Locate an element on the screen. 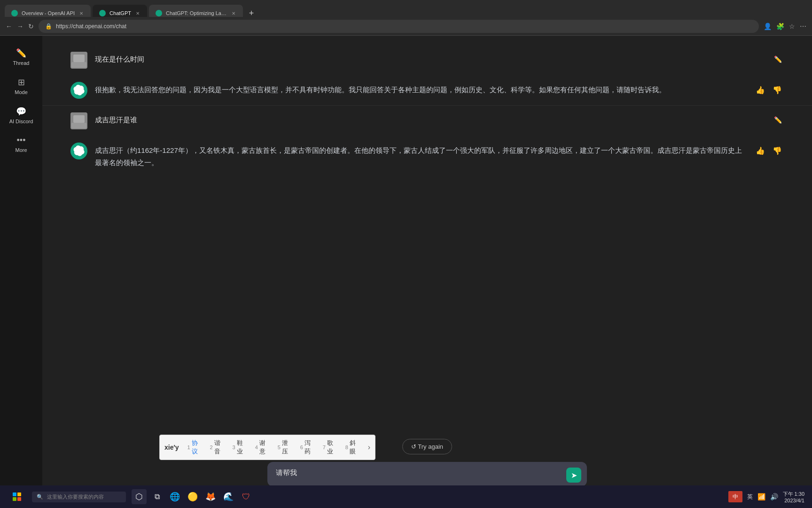 The image size is (812, 508). tray-time: 下午 1:30 2023/4/1 is located at coordinates (794, 497).